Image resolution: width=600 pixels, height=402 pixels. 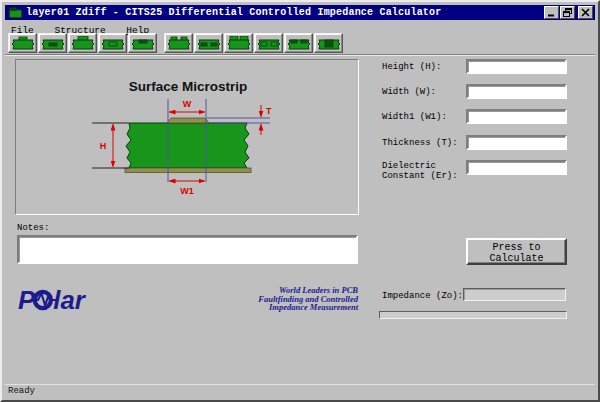 I want to click on broadside-coupled-stripline-icon, so click(x=329, y=43).